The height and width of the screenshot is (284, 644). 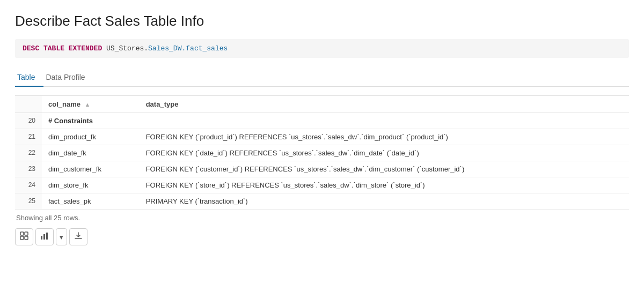 What do you see at coordinates (91, 137) in the screenshot?
I see `cell-col-name: dim_product_fk` at bounding box center [91, 137].